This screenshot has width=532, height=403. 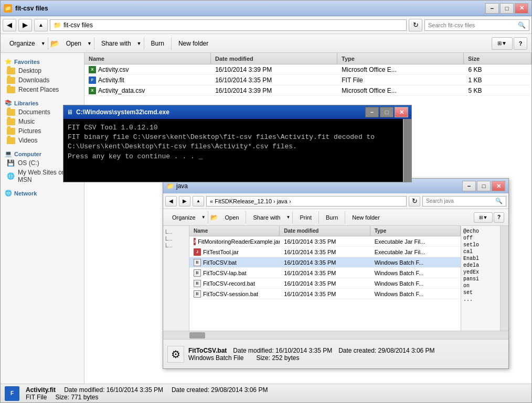 I want to click on second-file-row-fittocsv-bat: B FitToCSV.bat 16/10/2014 3:35 PM Window…, so click(x=325, y=263).